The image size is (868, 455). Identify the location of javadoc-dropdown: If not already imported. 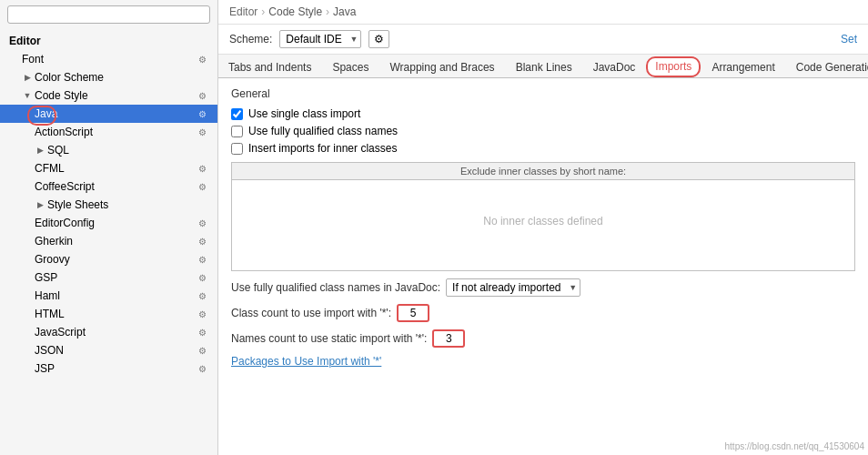
(513, 288).